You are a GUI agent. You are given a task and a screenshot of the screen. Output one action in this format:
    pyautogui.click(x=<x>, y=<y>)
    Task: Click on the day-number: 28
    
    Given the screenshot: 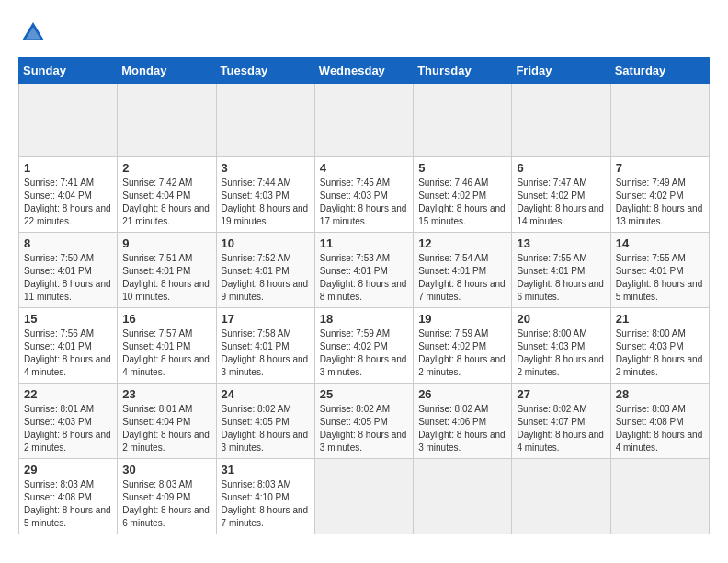 What is the action you would take?
    pyautogui.click(x=660, y=394)
    